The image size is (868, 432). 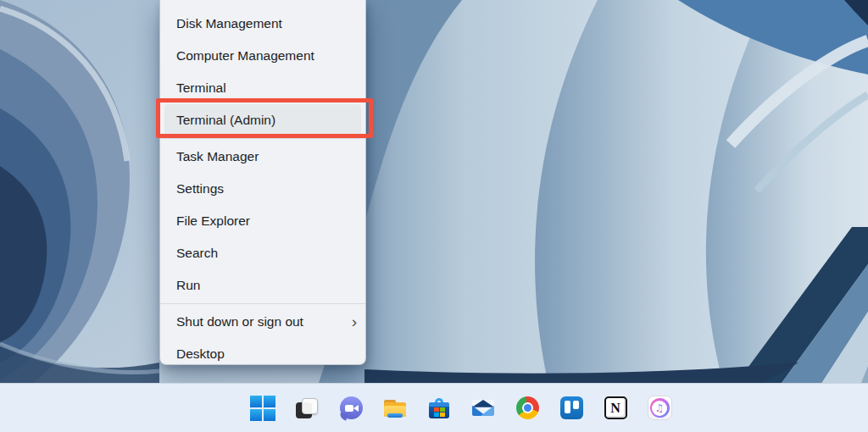 What do you see at coordinates (571, 408) in the screenshot?
I see `trello-button` at bounding box center [571, 408].